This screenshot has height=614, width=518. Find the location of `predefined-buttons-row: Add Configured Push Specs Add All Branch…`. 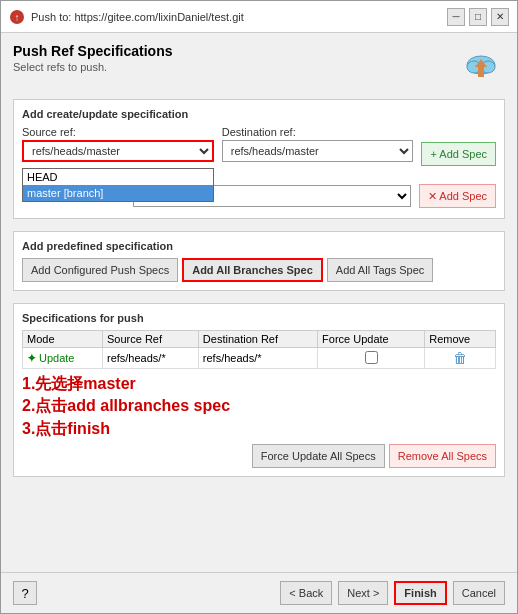

predefined-buttons-row: Add Configured Push Specs Add All Branch… is located at coordinates (259, 270).